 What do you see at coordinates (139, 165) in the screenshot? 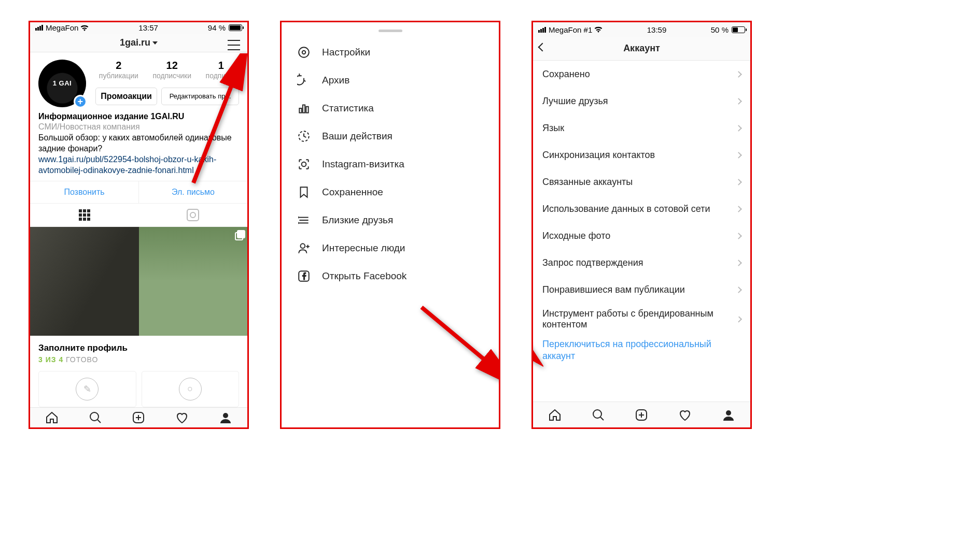
I see `bio-link: www.1gai.ru/publ/522954-bolshoj-obzor-u-…` at bounding box center [139, 165].